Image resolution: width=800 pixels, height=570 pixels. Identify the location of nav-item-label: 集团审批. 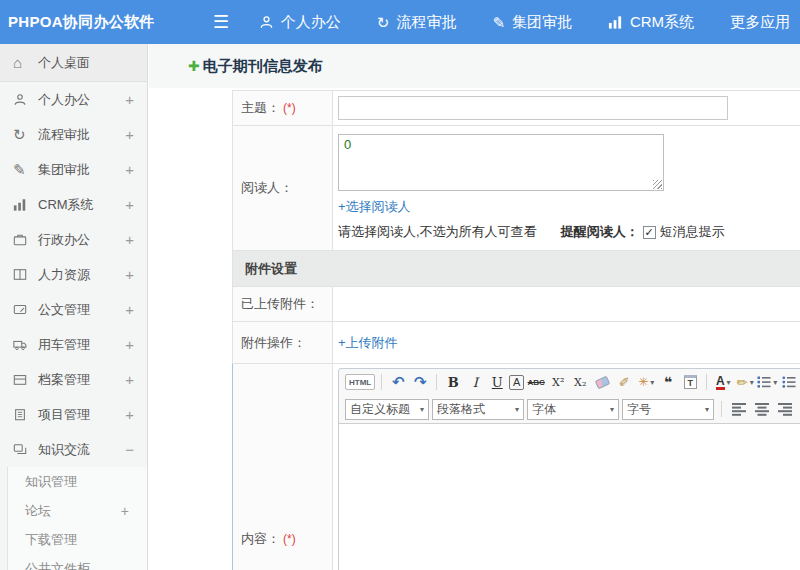
(542, 22).